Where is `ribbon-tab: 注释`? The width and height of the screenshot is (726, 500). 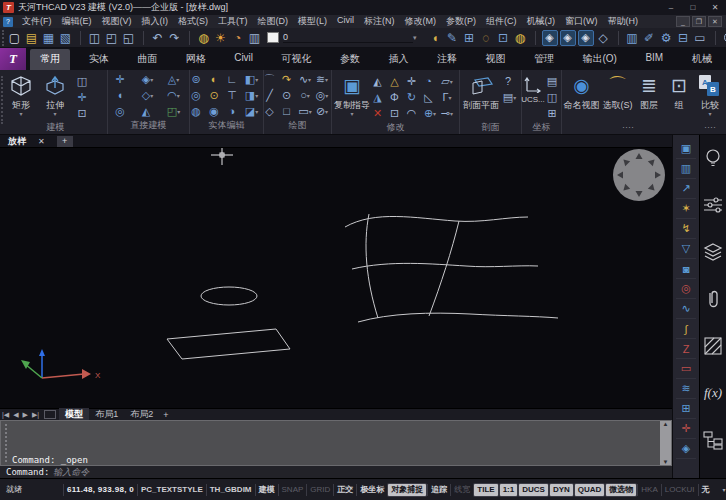 ribbon-tab: 注释 is located at coordinates (447, 60).